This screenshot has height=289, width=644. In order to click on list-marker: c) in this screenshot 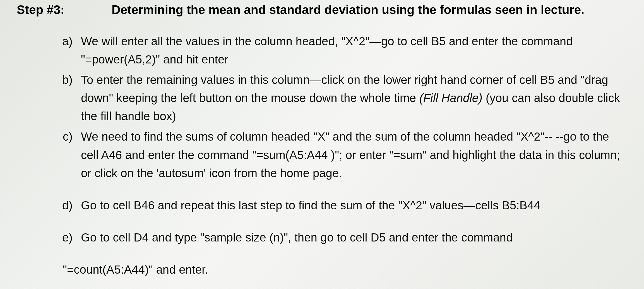, I will do `click(70, 136)`.